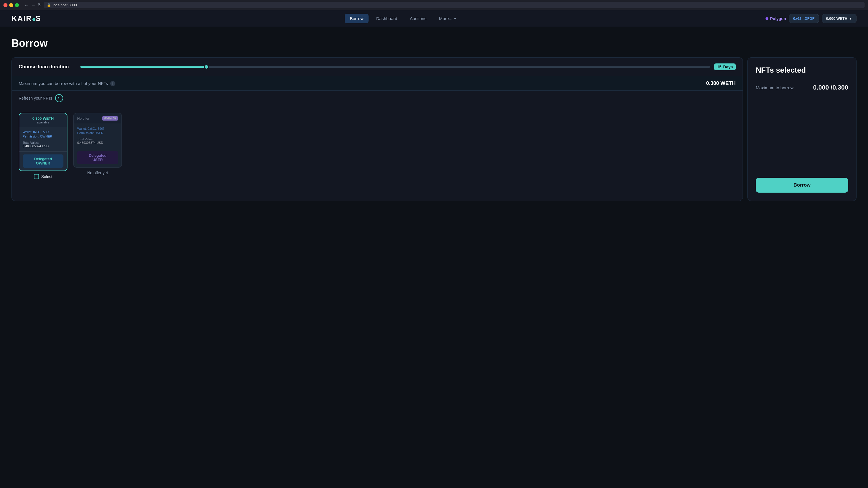 This screenshot has height=488, width=868. I want to click on max-borrow-row: Maximum you can borrow with all of your …, so click(377, 84).